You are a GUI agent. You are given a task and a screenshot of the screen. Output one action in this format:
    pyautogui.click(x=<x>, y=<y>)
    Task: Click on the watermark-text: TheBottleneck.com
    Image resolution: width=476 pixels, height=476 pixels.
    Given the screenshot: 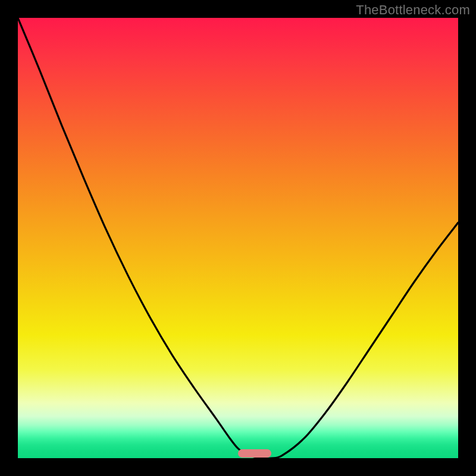 What is the action you would take?
    pyautogui.click(x=413, y=10)
    